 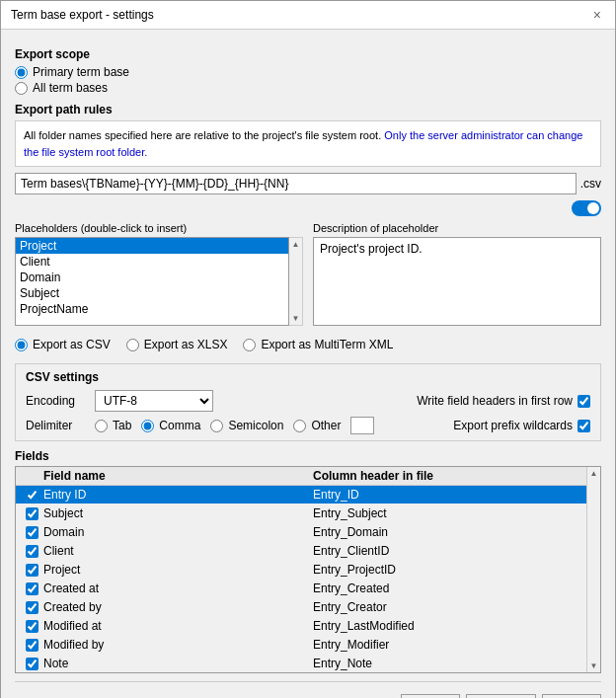 I want to click on placeholders-section: Placeholders (double-click to insert) Pr…, so click(x=308, y=274).